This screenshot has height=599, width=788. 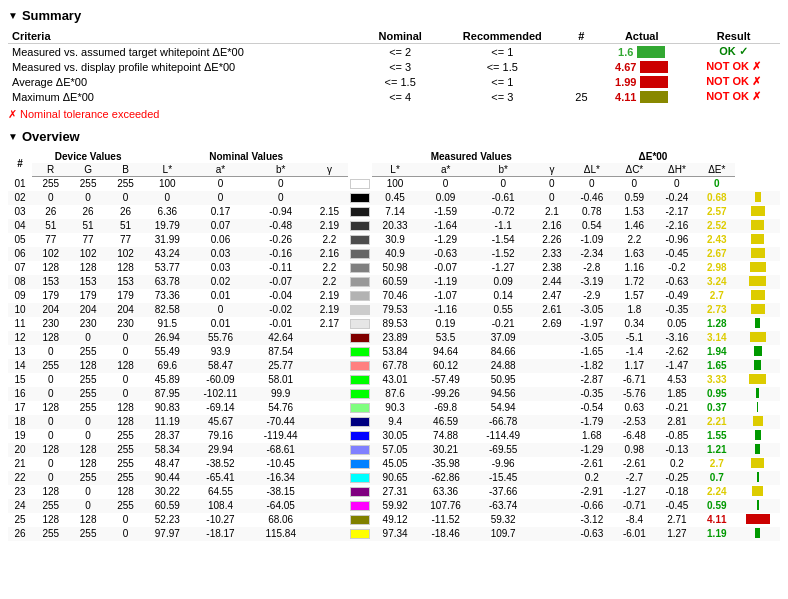 I want to click on row-a: -69.14, so click(x=220, y=408).